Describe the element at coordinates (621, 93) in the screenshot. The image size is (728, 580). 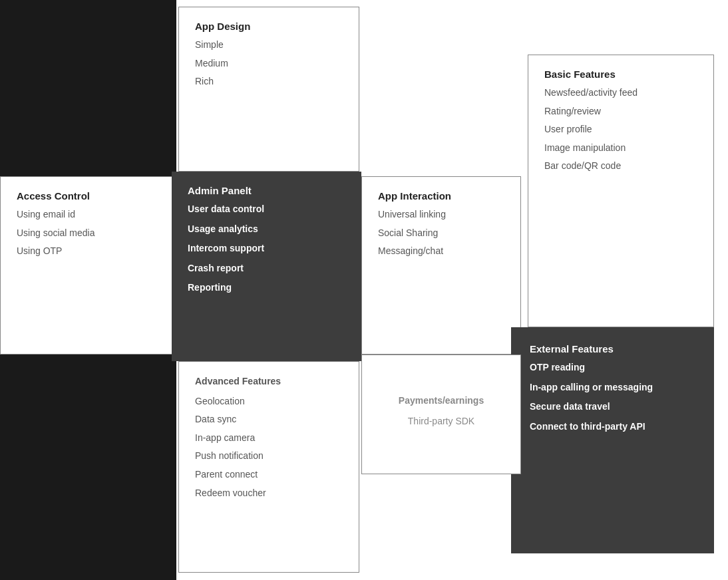
I see `basic-features-newsfeed: Newsfeed/activity feed` at that location.